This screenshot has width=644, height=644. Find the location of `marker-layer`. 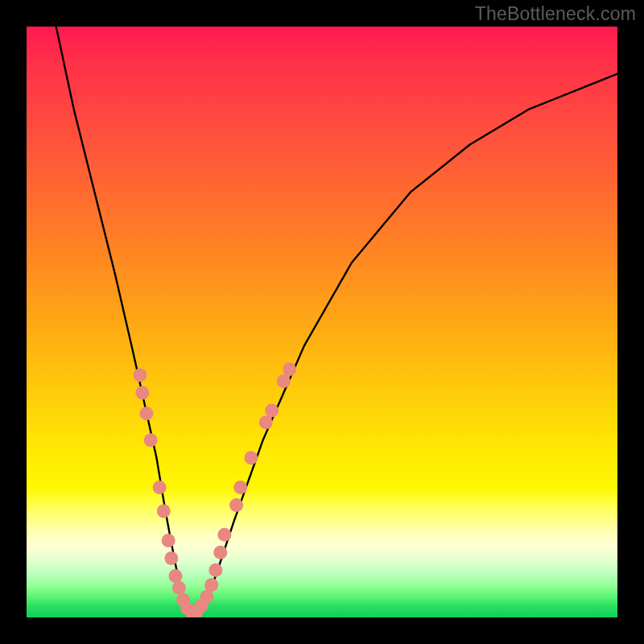

marker-layer is located at coordinates (214, 489).